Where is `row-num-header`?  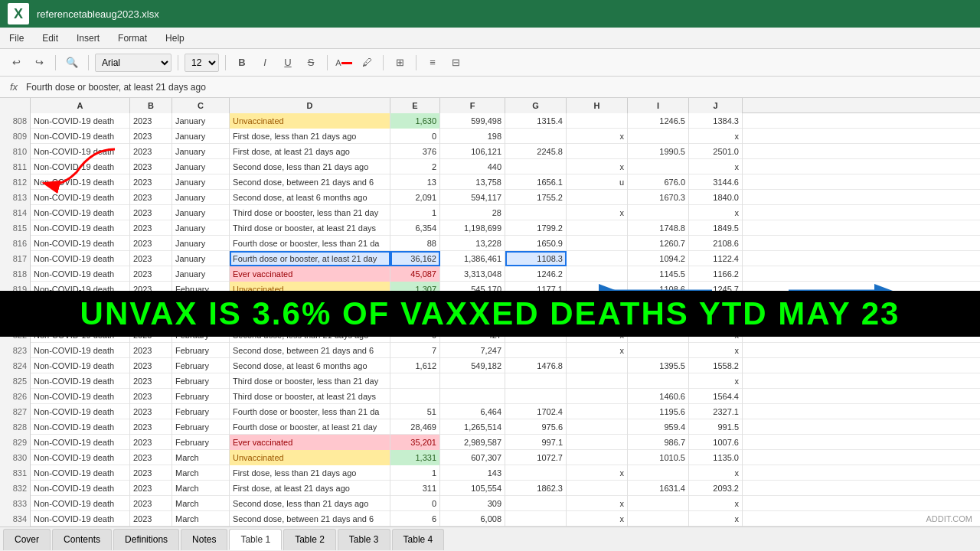
row-num-header is located at coordinates (15, 106).